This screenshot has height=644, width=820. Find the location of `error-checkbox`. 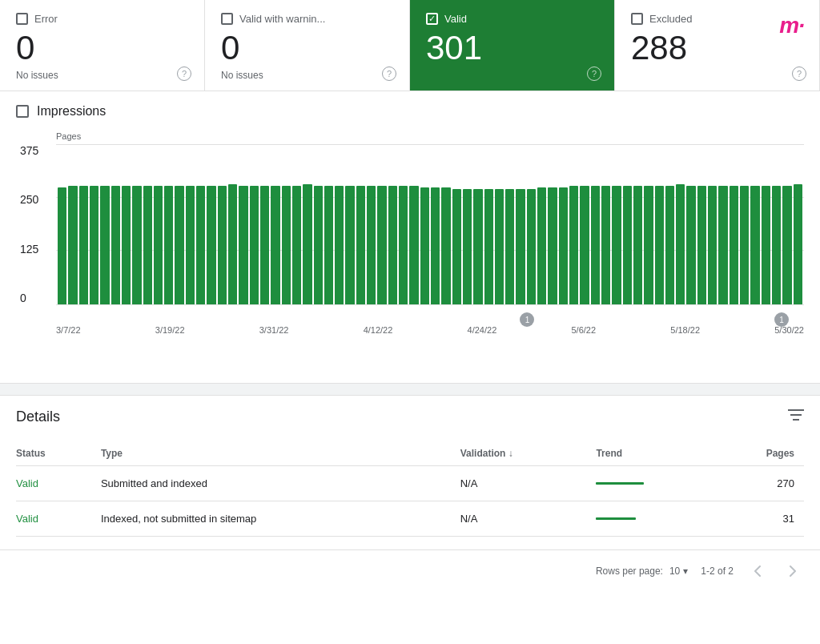

error-checkbox is located at coordinates (22, 19).